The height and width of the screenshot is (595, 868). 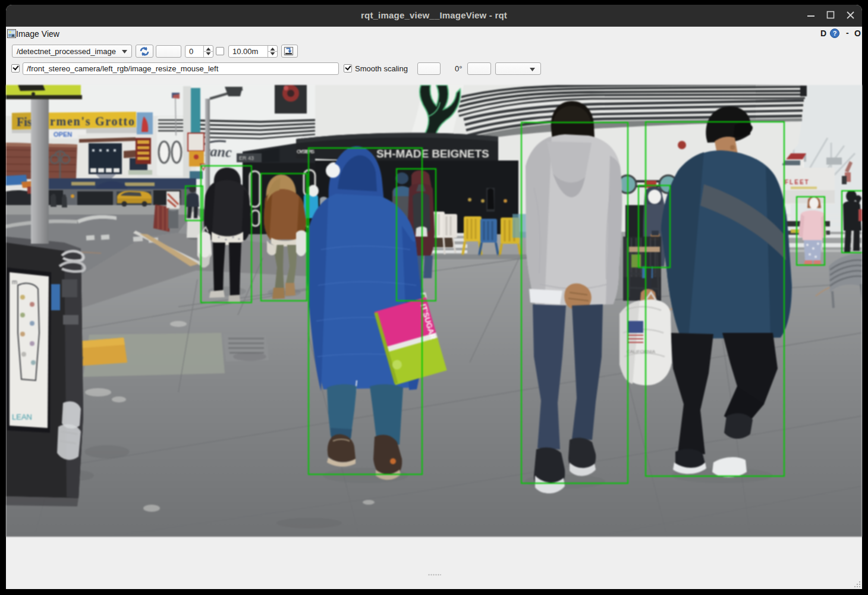 What do you see at coordinates (306, 152) in the screenshot?
I see `svg-text: OYSTERS` at bounding box center [306, 152].